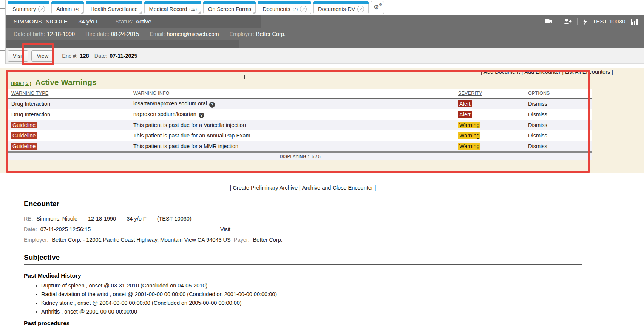 The image size is (644, 329). Describe the element at coordinates (465, 114) in the screenshot. I see `severity-badge: Alert` at that location.